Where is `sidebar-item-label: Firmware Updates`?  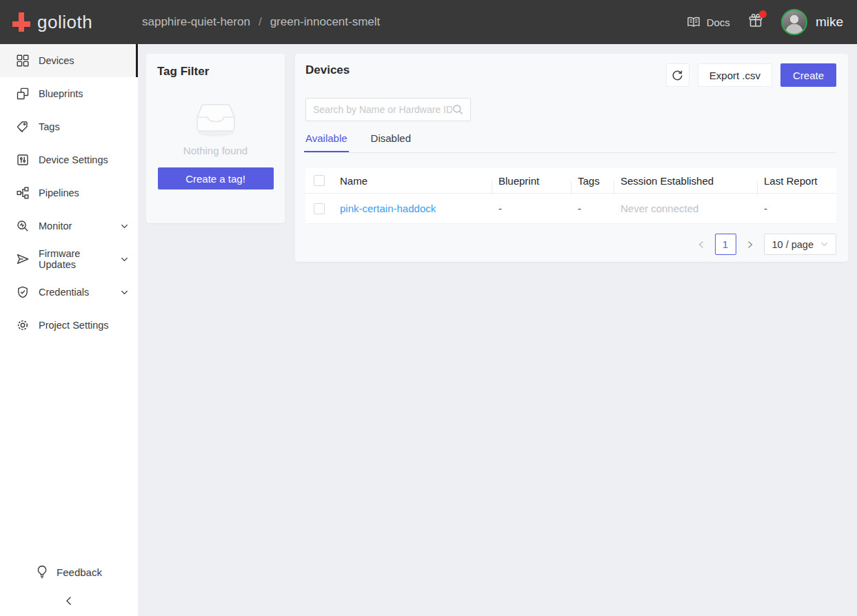
sidebar-item-label: Firmware Updates is located at coordinates (74, 259).